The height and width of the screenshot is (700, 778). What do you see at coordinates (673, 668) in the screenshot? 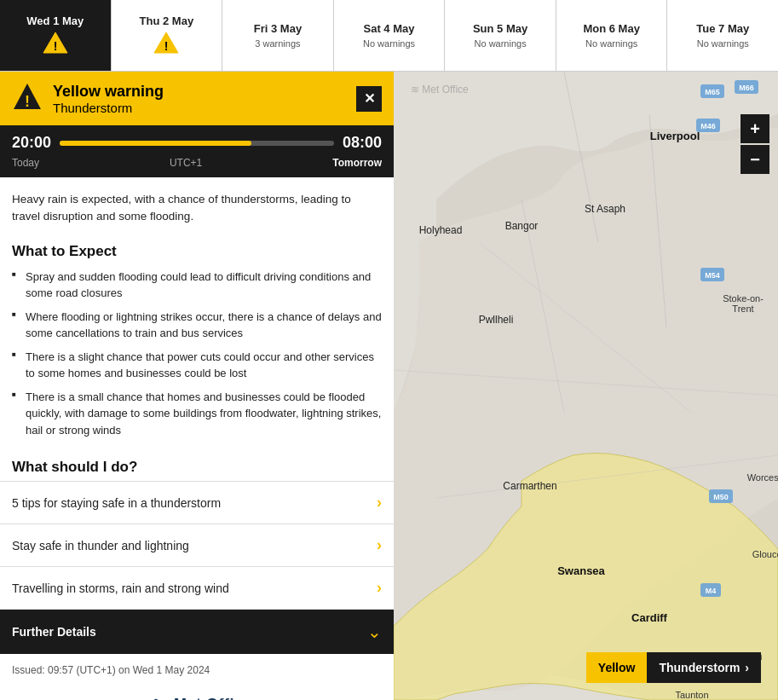
I see `warning-badge: Yellow Thunderstorm ›` at bounding box center [673, 668].